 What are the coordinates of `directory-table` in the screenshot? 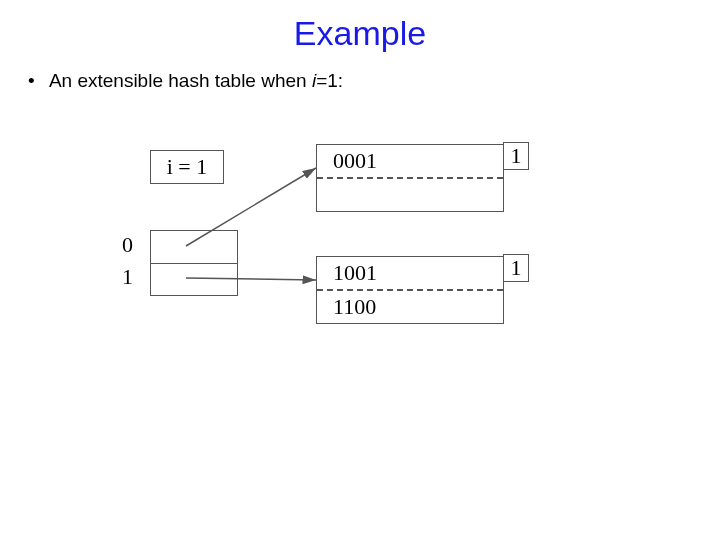 It's located at (194, 263).